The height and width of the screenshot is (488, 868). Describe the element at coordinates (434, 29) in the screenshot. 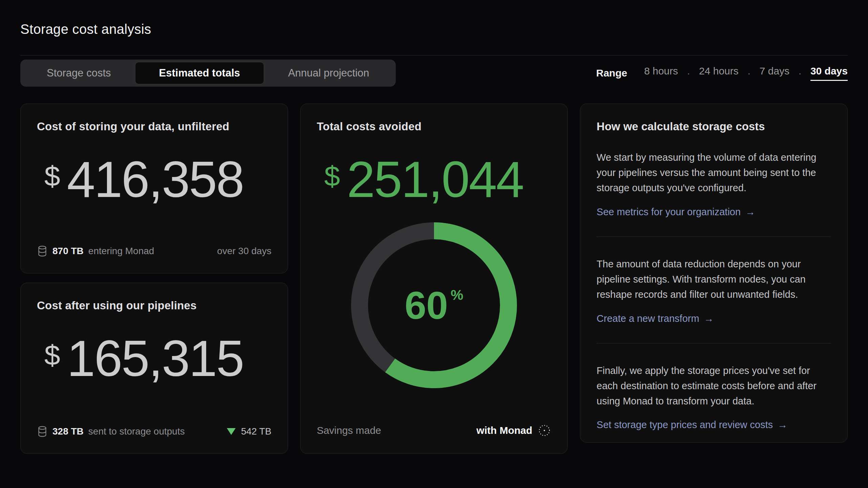

I see `page-title: Storage cost analysis` at that location.